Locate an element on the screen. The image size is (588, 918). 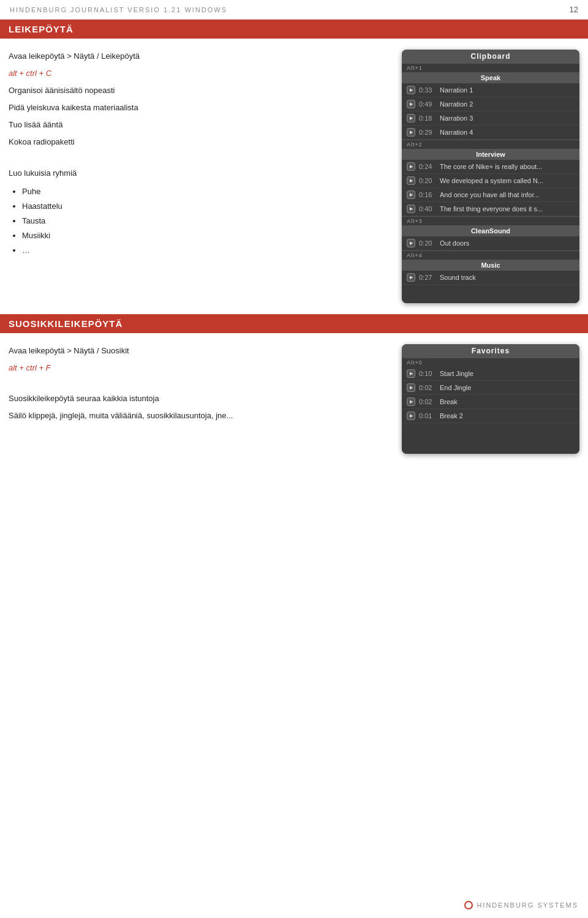
item-name: And once you have all that infor... is located at coordinates (507, 195).